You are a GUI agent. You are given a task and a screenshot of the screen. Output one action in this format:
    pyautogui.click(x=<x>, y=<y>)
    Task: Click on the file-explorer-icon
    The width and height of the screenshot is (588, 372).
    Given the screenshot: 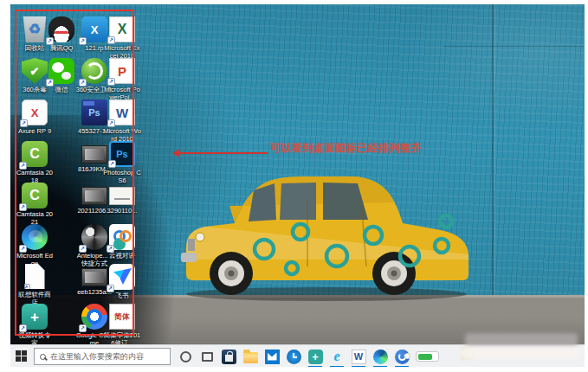 What is the action you would take?
    pyautogui.click(x=251, y=358)
    